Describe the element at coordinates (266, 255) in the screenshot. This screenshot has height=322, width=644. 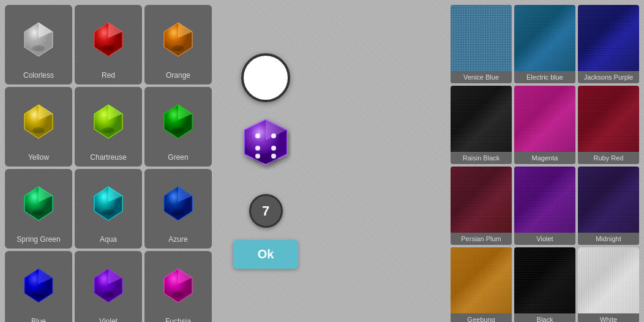
I see `ok-button: Ok` at that location.